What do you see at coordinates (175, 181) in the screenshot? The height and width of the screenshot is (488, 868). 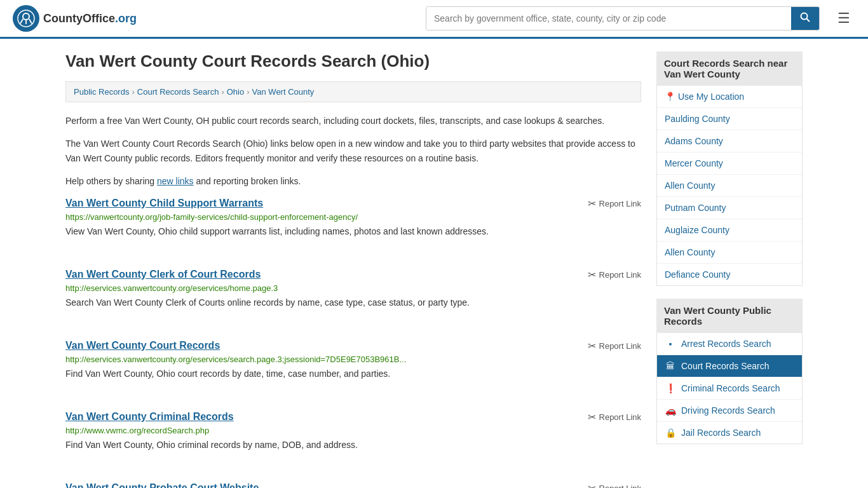 I see `new-links: new links` at bounding box center [175, 181].